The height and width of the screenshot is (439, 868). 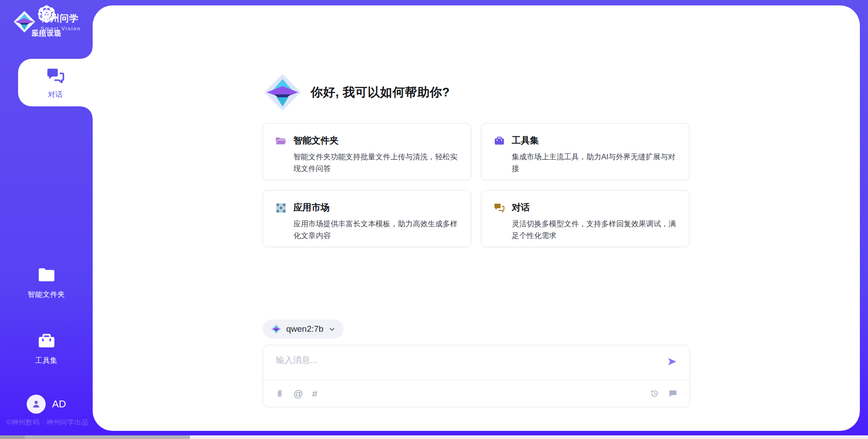 What do you see at coordinates (303, 329) in the screenshot?
I see `model-selector: qwen2:7b` at bounding box center [303, 329].